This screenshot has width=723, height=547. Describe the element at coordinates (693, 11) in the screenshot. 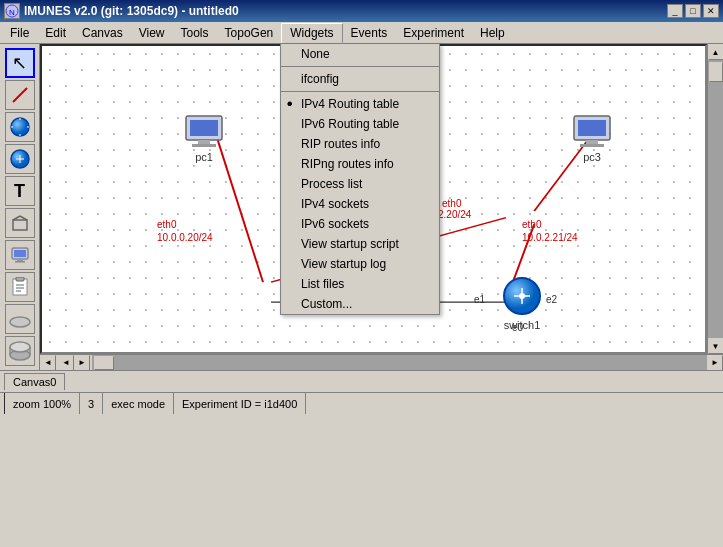

I see `maximize-button: □` at that location.